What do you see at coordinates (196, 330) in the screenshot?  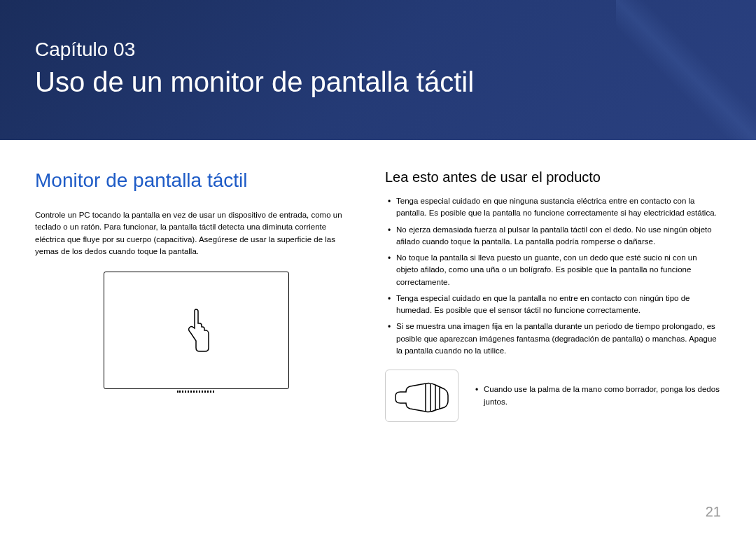 I see `monitor-illustration` at bounding box center [196, 330].